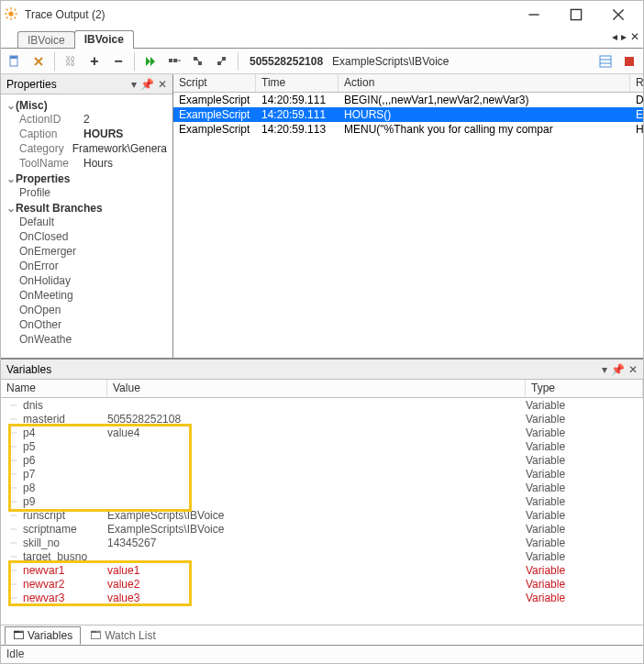  I want to click on branch-item: OnOther, so click(86, 325).